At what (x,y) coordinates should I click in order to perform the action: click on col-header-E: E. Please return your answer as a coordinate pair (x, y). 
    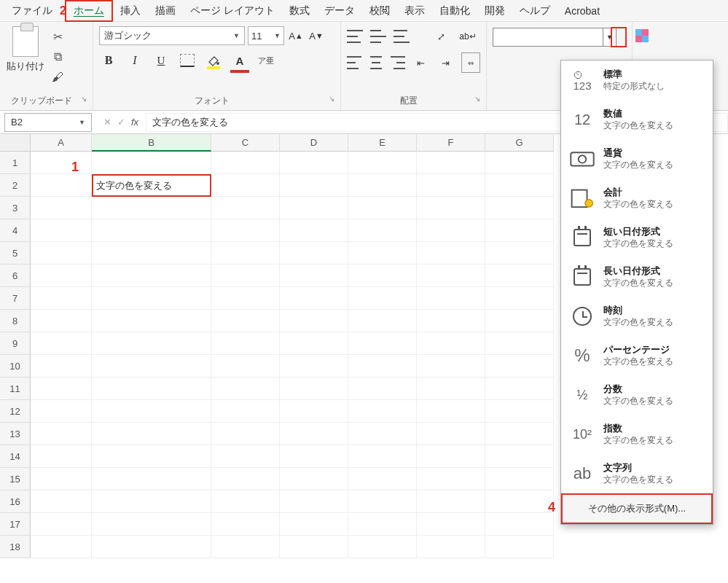
    Looking at the image, I should click on (383, 143).